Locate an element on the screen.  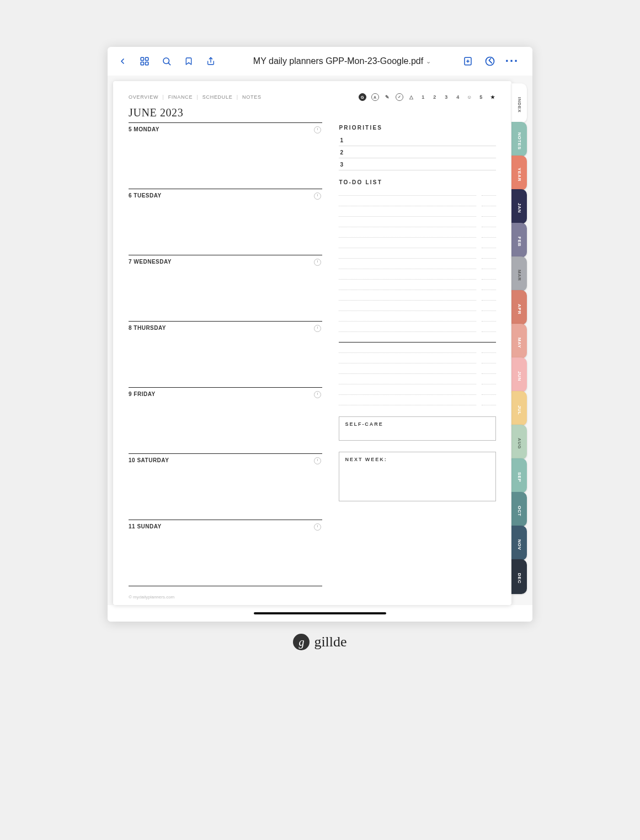
page-footer-credit: © mydailyplanners.com is located at coordinates (151, 597).